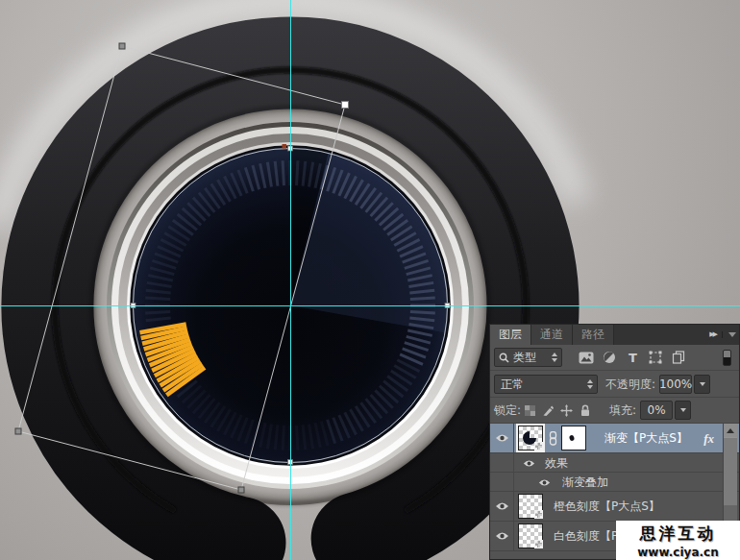 The width and height of the screenshot is (740, 560). I want to click on lock-position-button, so click(567, 410).